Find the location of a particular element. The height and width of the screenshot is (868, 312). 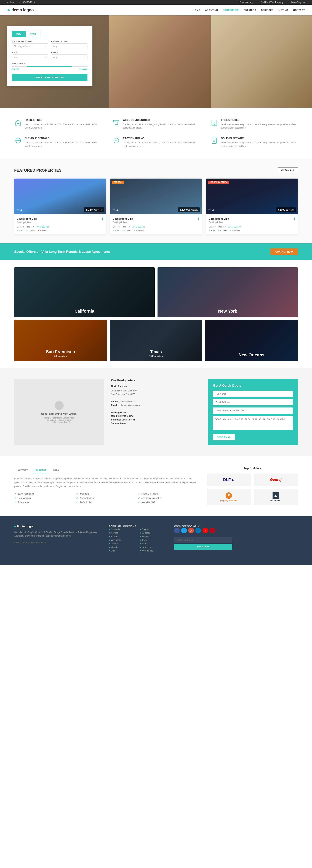

search-row-location: CHOOSE LOCATIONS Nothing selected Califo… is located at coordinates (50, 44).